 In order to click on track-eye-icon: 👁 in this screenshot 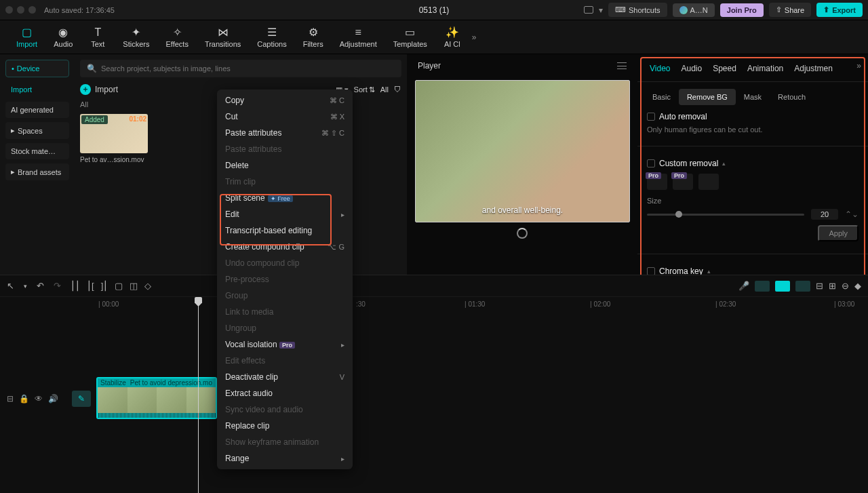, I will do `click(39, 399)`.